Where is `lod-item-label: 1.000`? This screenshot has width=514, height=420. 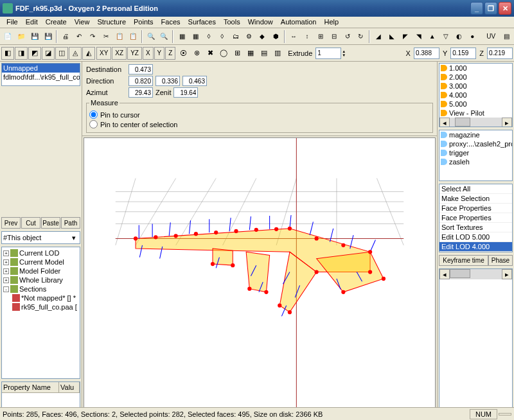
lod-item-label: 1.000 is located at coordinates (458, 68).